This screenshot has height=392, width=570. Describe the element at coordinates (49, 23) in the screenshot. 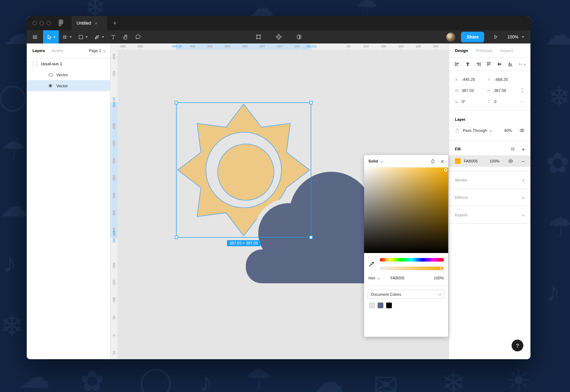

I see `window-zoom-button` at that location.